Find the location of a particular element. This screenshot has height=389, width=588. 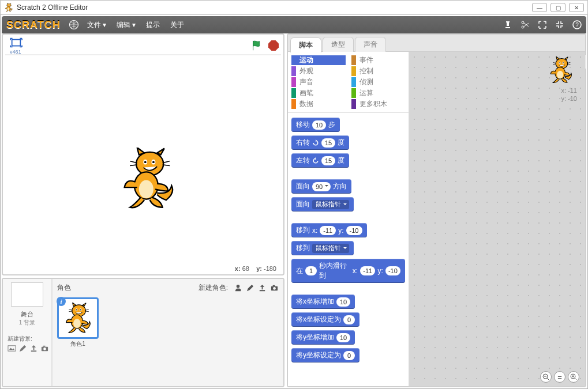

tab-scripts: 脚本 is located at coordinates (306, 45).